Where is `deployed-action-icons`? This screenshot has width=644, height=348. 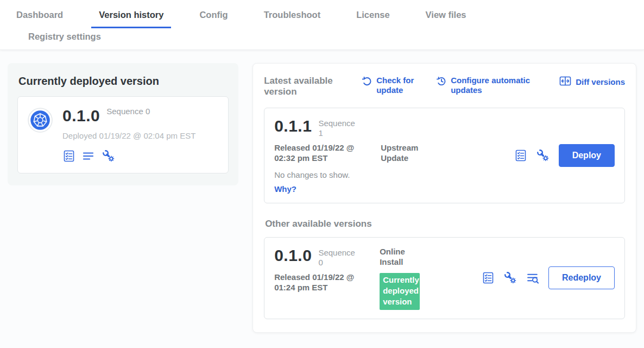 deployed-action-icons is located at coordinates (129, 156).